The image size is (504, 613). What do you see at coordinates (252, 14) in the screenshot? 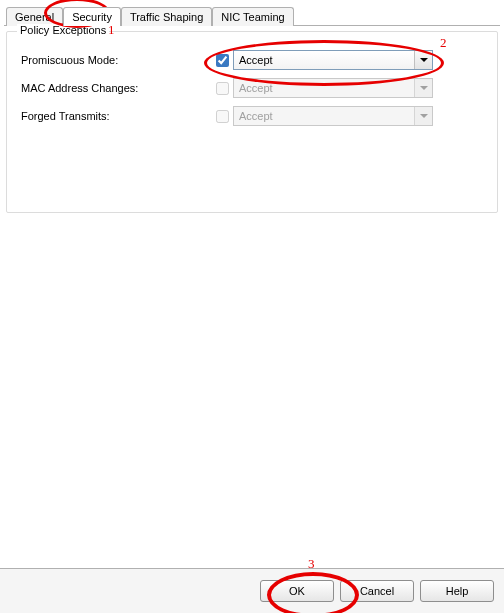
I see `tab-strip: General Security Traffic Shaping NIC Tea…` at bounding box center [252, 14].